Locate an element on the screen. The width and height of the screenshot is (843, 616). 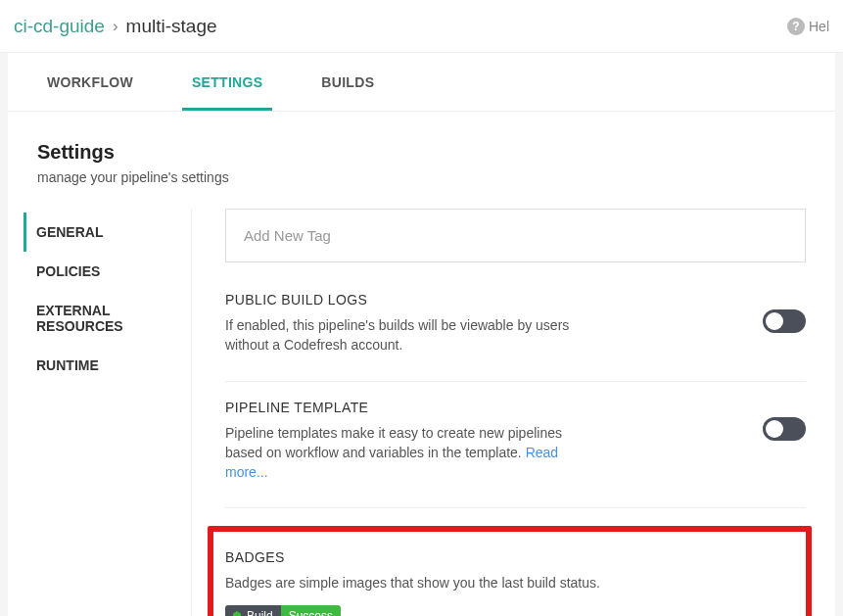
section-title: BADGES is located at coordinates (509, 557).